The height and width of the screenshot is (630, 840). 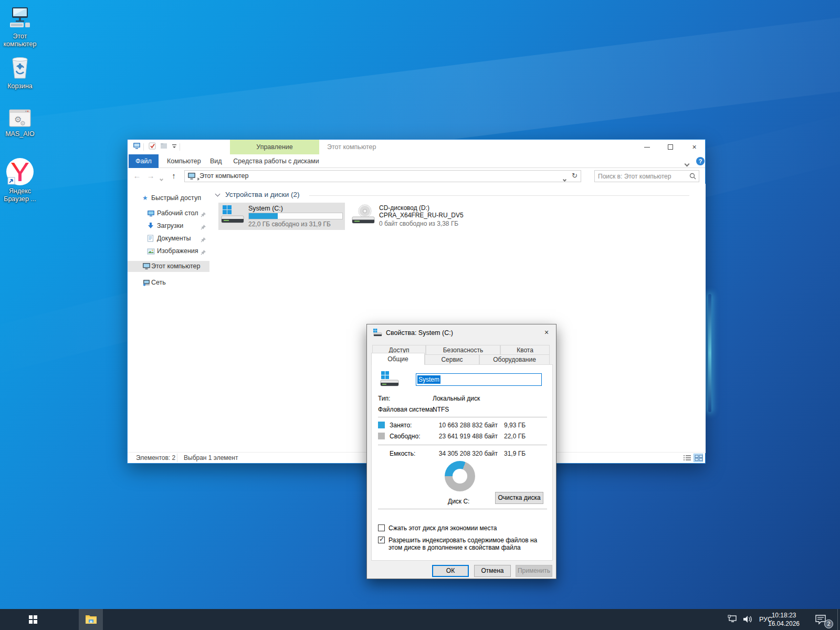 I want to click on details-view-button, so click(x=687, y=458).